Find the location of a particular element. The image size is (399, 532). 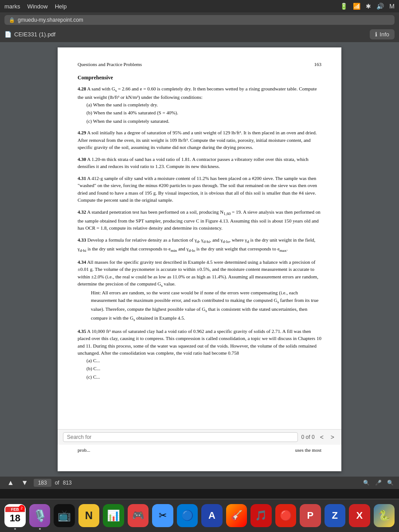

page-header-text: Questions and Practice Problems is located at coordinates (110, 65).